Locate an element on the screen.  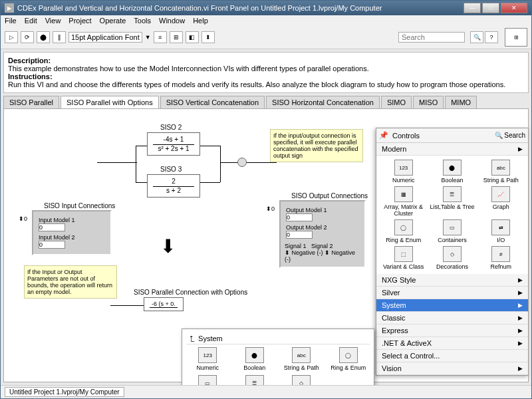
search-input is located at coordinates (432, 37).